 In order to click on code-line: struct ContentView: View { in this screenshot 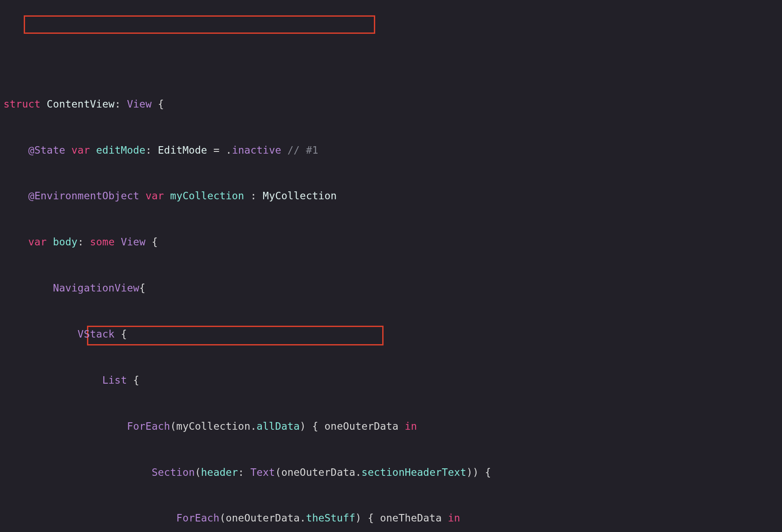, I will do `click(391, 104)`.